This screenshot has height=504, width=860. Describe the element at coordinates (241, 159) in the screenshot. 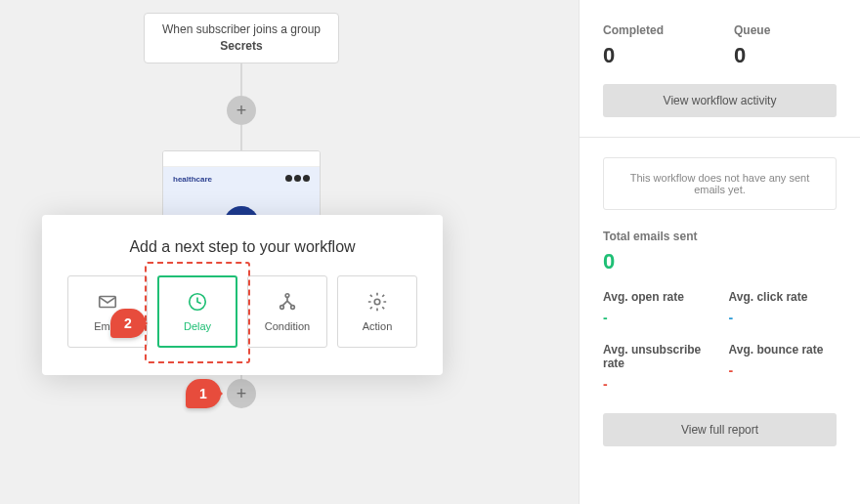

I see `email-preview-header` at that location.